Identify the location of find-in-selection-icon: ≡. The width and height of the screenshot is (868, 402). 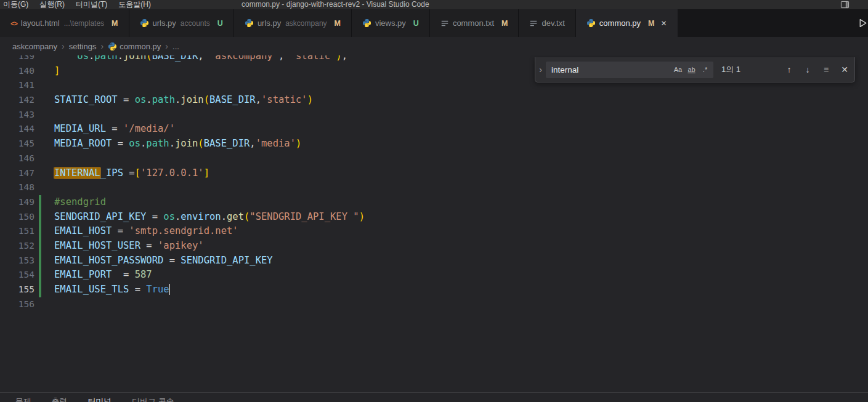
(826, 70).